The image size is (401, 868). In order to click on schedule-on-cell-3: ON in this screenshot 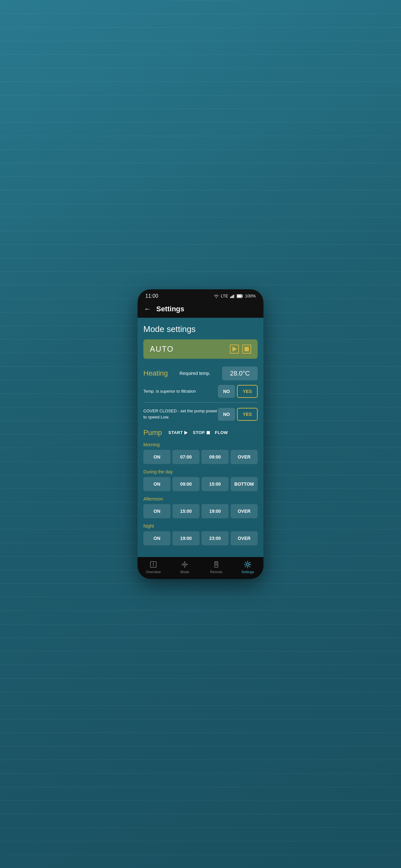, I will do `click(157, 538)`.